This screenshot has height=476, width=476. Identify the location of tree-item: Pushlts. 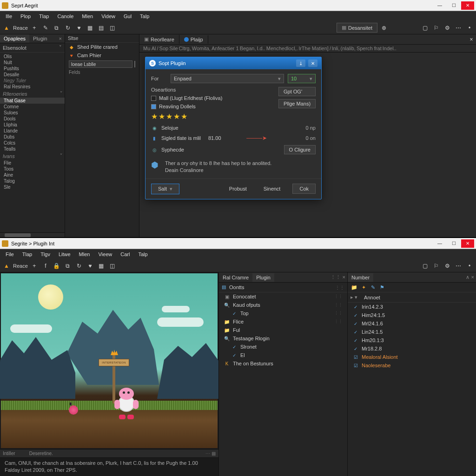
(33, 69).